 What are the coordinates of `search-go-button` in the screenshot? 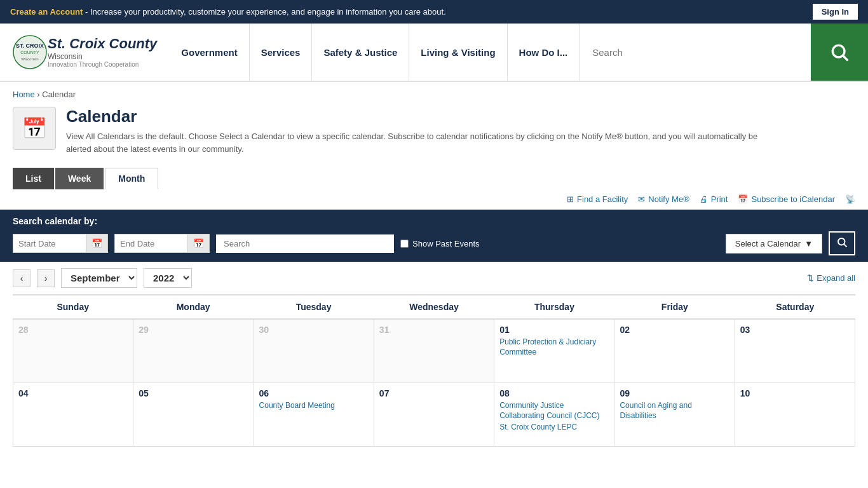 It's located at (842, 243).